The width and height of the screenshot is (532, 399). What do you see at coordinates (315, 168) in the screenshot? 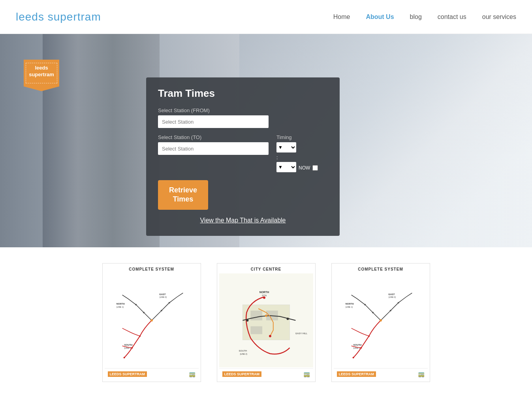
I see `now-checkbox` at bounding box center [315, 168].